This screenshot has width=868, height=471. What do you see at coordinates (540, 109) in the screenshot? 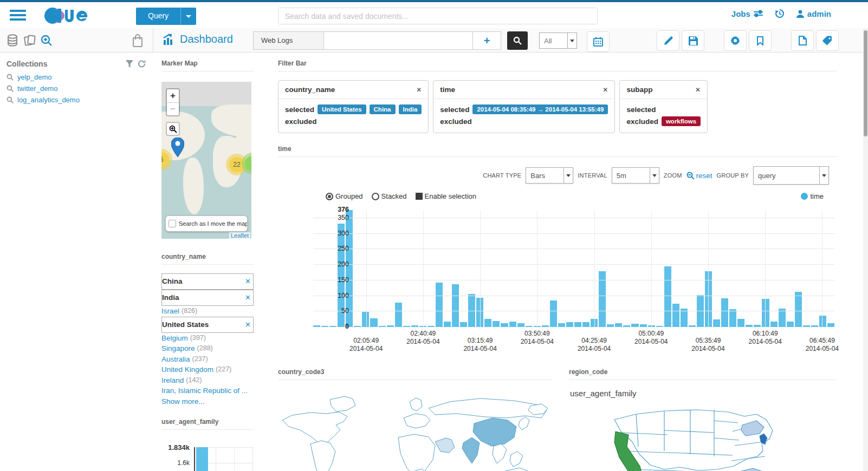
I see `filter-value-pill: 2014-05-04 08:35:49 → 2014-05-04 13:55:4…` at bounding box center [540, 109].